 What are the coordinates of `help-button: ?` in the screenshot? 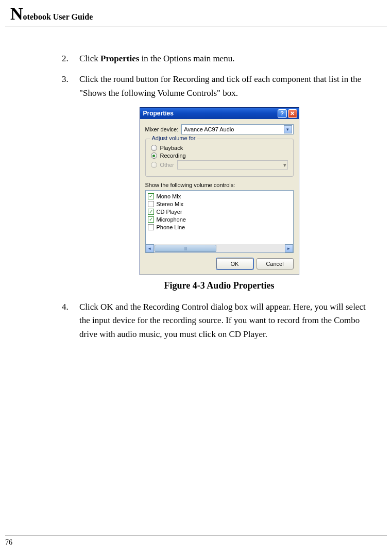 It's located at (282, 113).